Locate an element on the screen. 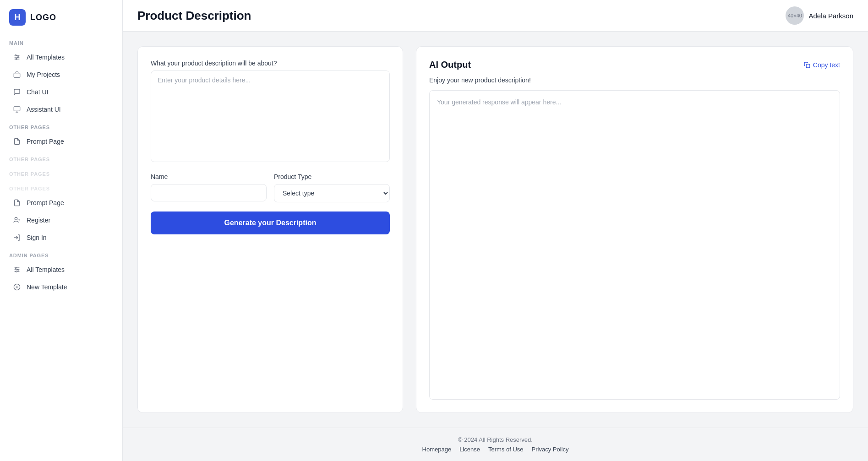  sidebar-item-new-template: New Template is located at coordinates (61, 287).